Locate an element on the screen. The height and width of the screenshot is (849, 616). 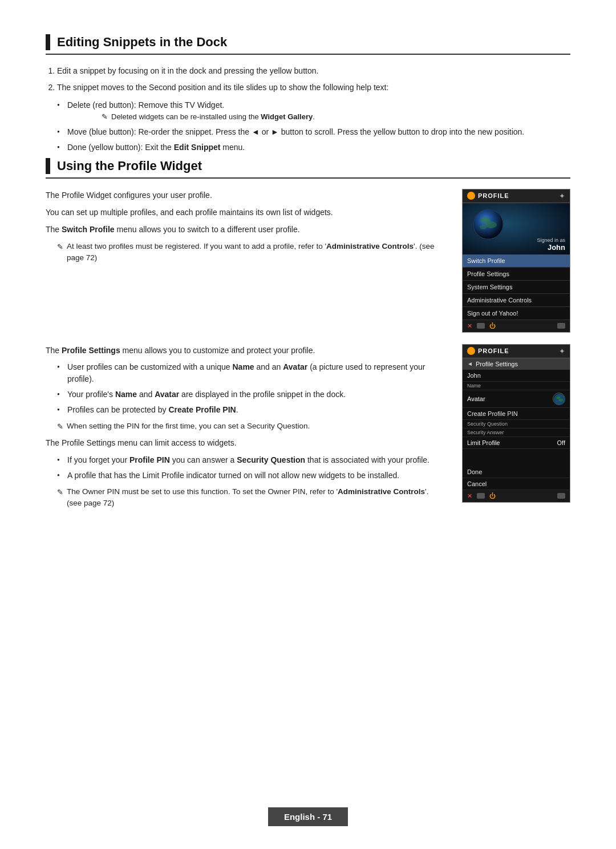
intro-para2: You can set up multiple profiles, and ea… is located at coordinates (245, 212).